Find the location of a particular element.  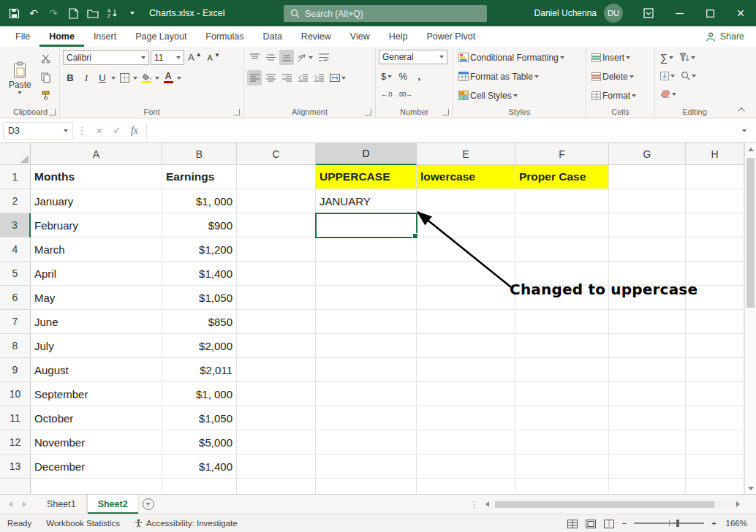

increase-font-button: A▲ is located at coordinates (194, 57).